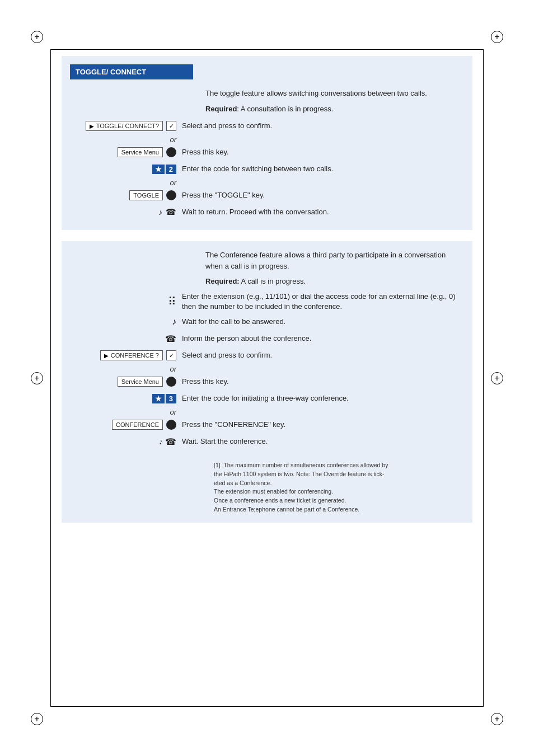 This screenshot has height=756, width=534. Describe the element at coordinates (126, 126) in the screenshot. I see `toggle-connect-label: ▶ TOGGLE/ CONNECT? ✓` at that location.